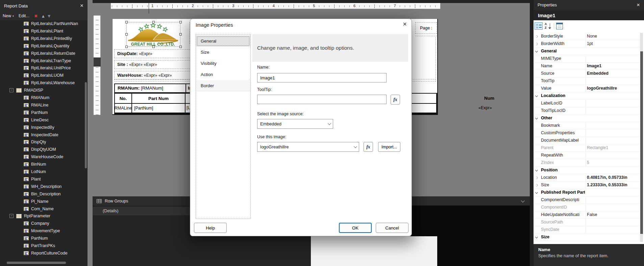  What do you see at coordinates (587, 178) in the screenshot?
I see `property-row: Location0.40817in, 0.05733in` at bounding box center [587, 178].